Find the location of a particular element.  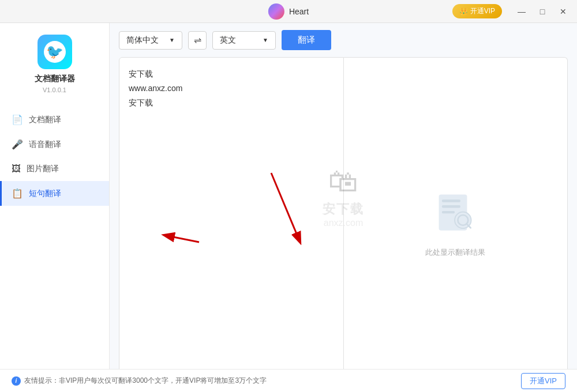

target-lang-label: 英文 is located at coordinates (228, 40).